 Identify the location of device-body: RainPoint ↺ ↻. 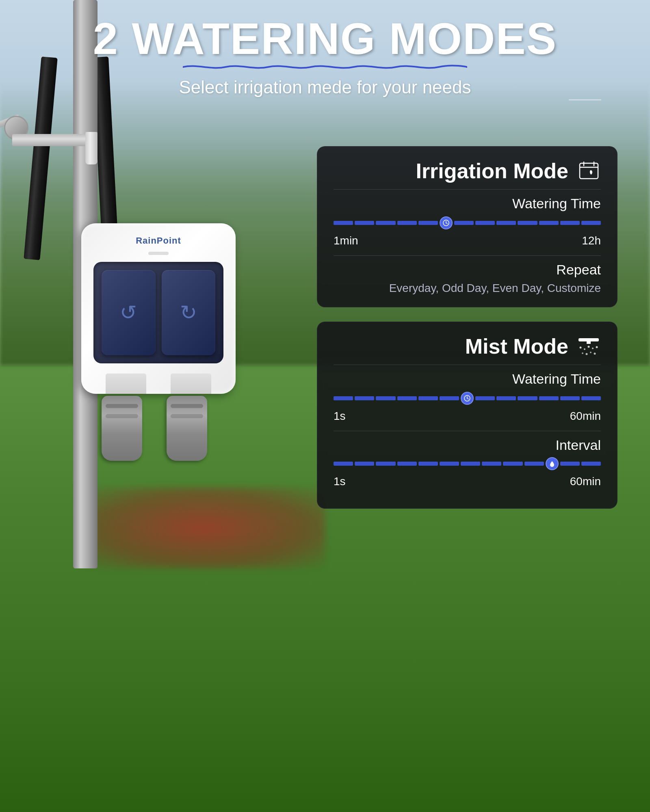
(158, 309).